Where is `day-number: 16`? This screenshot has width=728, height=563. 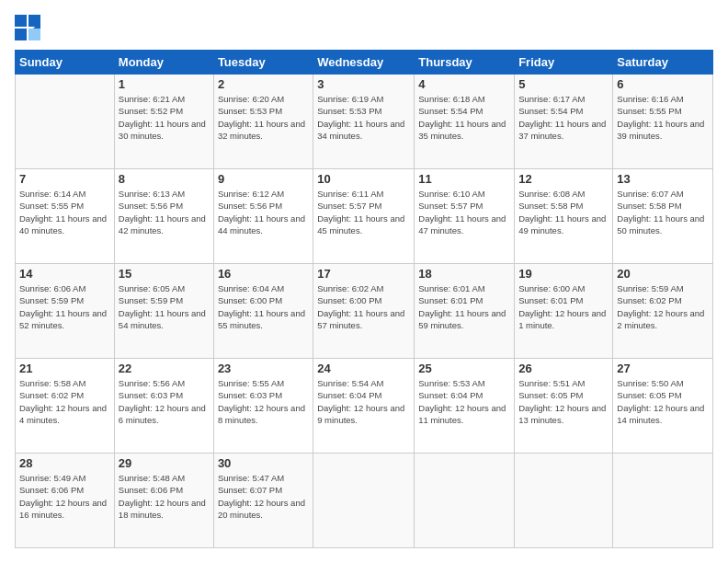 day-number: 16 is located at coordinates (263, 274).